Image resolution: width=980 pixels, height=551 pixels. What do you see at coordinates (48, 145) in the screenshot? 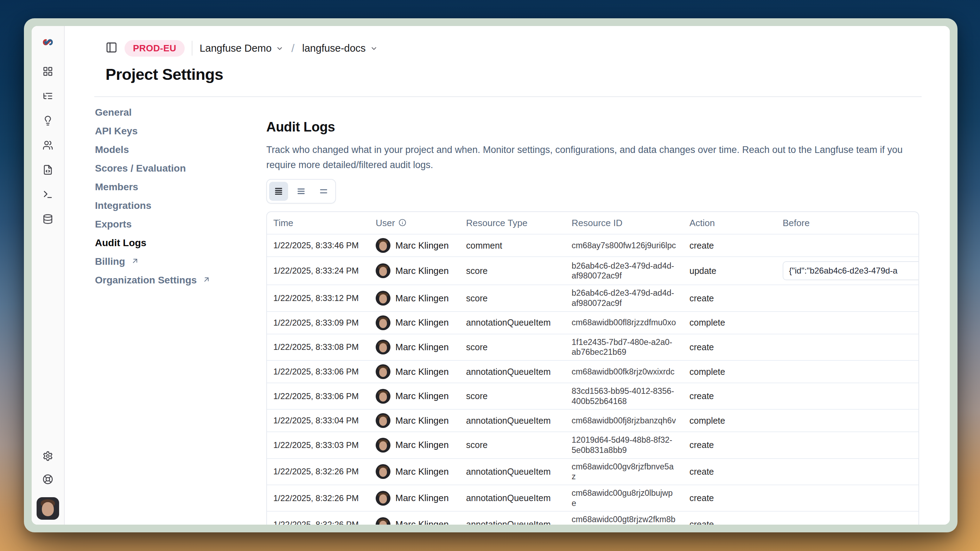
I see `users-icon` at bounding box center [48, 145].